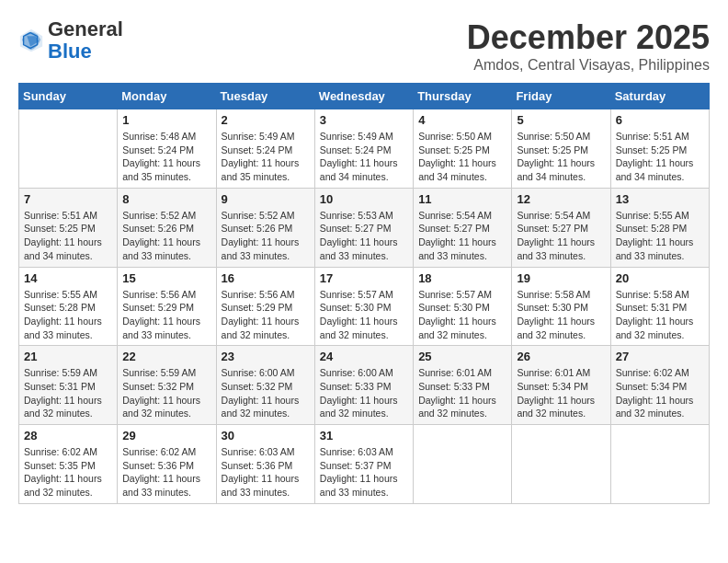  What do you see at coordinates (68, 227) in the screenshot?
I see `calendar-cell: 7Sunrise: 5:51 AMSunset: 5:25 PMDaylight…` at bounding box center [68, 227].